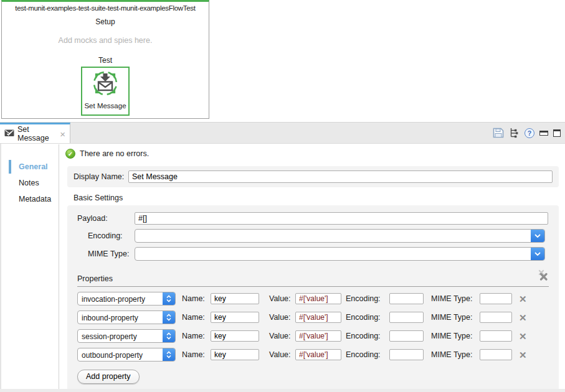  Describe the element at coordinates (105, 22) in the screenshot. I see `setup-scope-label: Setup` at that location.